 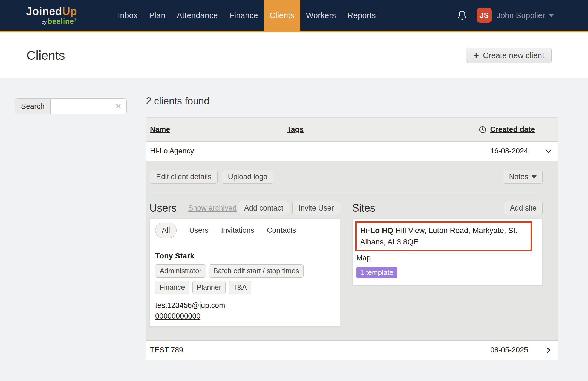 What do you see at coordinates (46, 55) in the screenshot?
I see `page-title: Clients` at bounding box center [46, 55].